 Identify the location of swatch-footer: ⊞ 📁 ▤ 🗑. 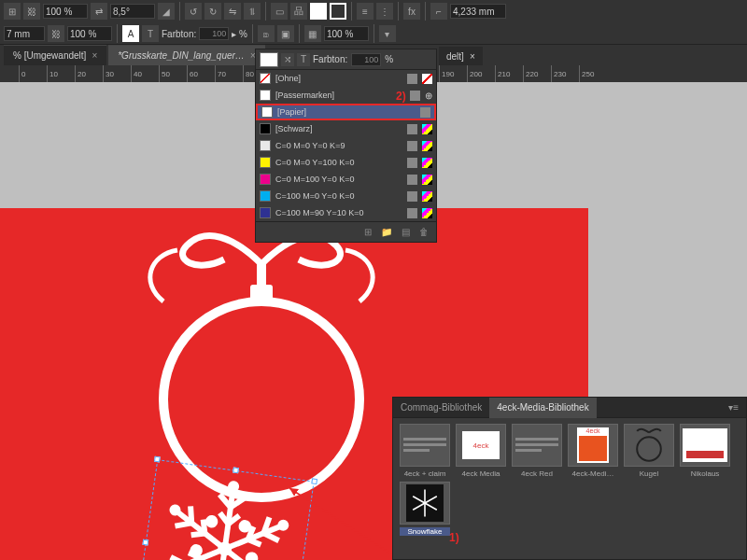
(345, 231).